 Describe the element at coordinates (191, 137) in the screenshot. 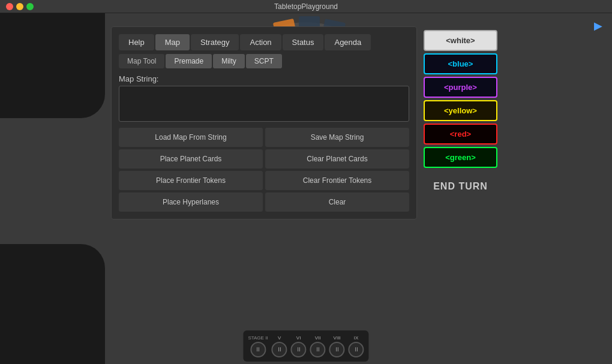

I see `load-map-button: Load Map From String` at that location.